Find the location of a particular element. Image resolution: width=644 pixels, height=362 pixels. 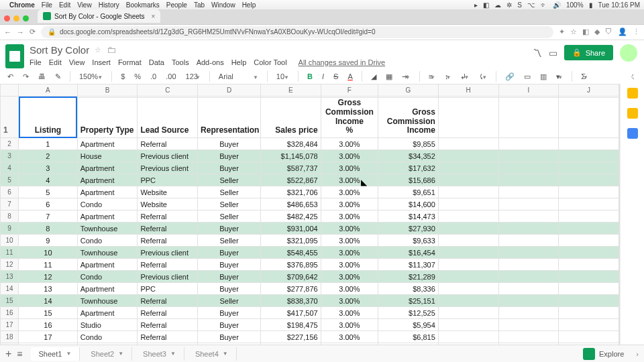

paint-format-button: ✎ is located at coordinates (58, 76).